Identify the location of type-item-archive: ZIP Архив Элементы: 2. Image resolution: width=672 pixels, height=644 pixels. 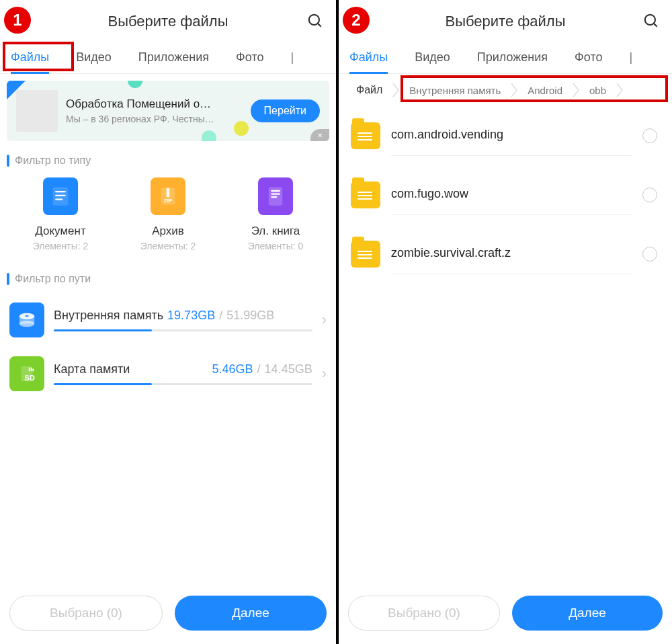
(168, 214).